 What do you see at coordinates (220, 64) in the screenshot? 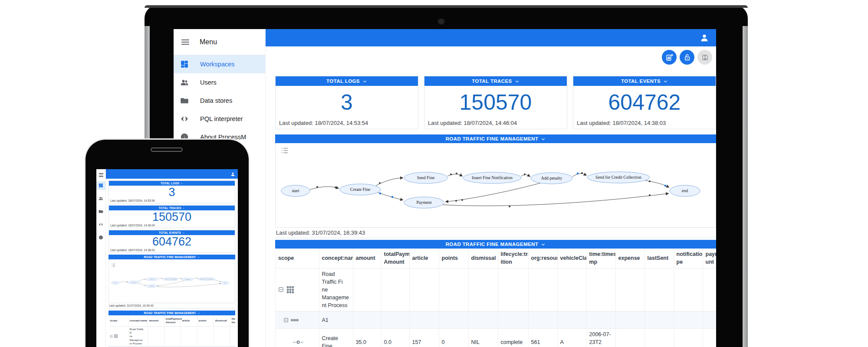
I see `sidebar-item-workspaces: Workspaces` at bounding box center [220, 64].